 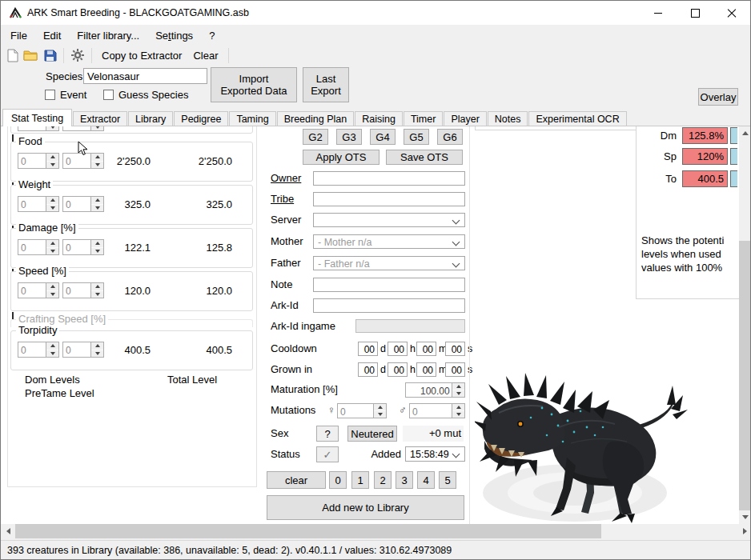 What do you see at coordinates (436, 390) in the screenshot?
I see `maturation-spinner: 100.00` at bounding box center [436, 390].